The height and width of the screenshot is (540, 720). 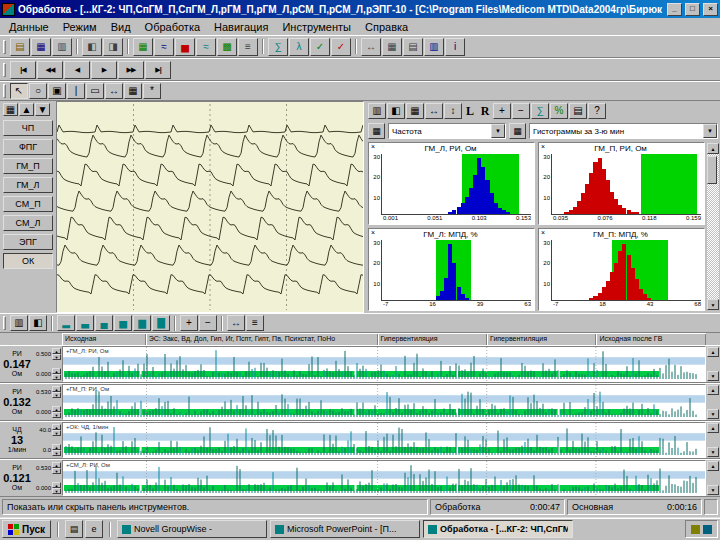 I want to click on copy-icon: ◧, so click(x=92, y=47).